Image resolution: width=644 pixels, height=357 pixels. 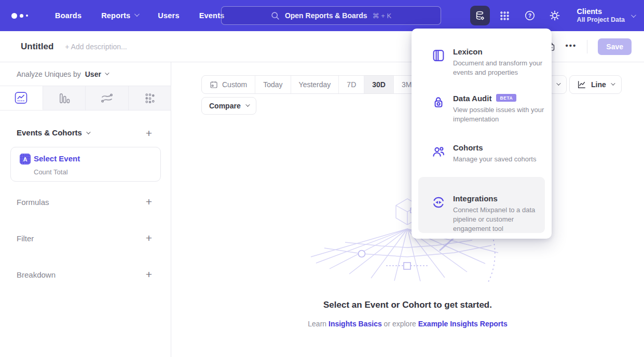 I want to click on event-aggregation-label: Count Total, so click(x=51, y=172).